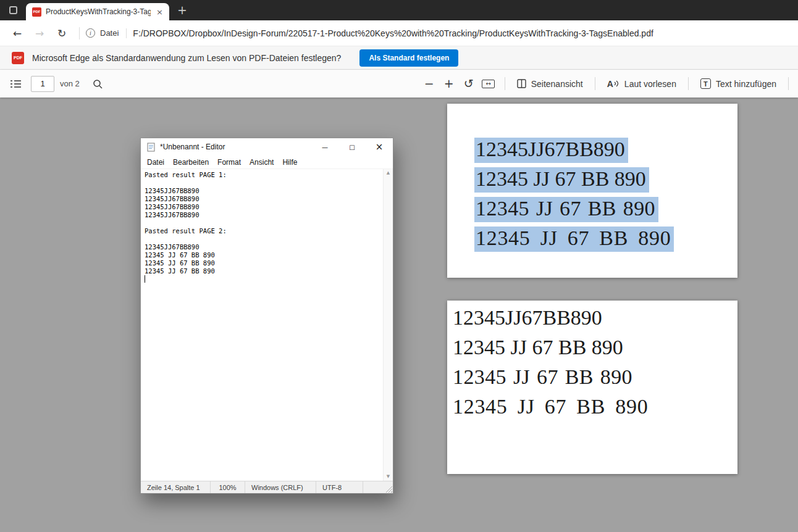  Describe the element at coordinates (650, 84) in the screenshot. I see `read-aloud-label: Laut vorlesen` at that location.